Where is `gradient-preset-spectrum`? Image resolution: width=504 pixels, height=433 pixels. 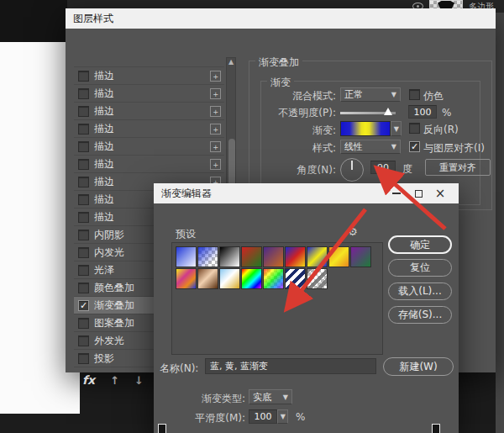 gradient-preset-spectrum is located at coordinates (252, 279).